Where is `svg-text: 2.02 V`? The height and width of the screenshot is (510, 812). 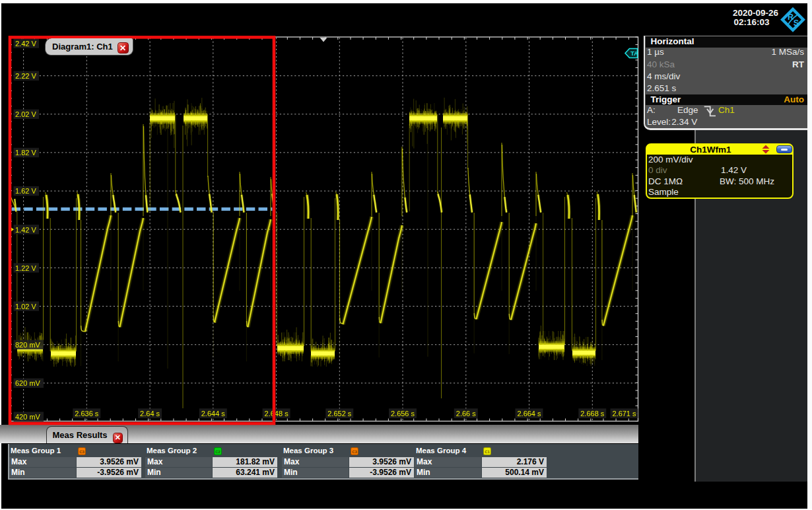
svg-text: 2.02 V is located at coordinates (26, 114).